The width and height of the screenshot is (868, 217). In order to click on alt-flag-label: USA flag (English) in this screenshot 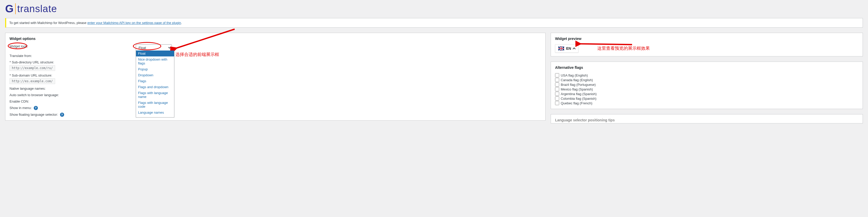, I will do `click(574, 75)`.